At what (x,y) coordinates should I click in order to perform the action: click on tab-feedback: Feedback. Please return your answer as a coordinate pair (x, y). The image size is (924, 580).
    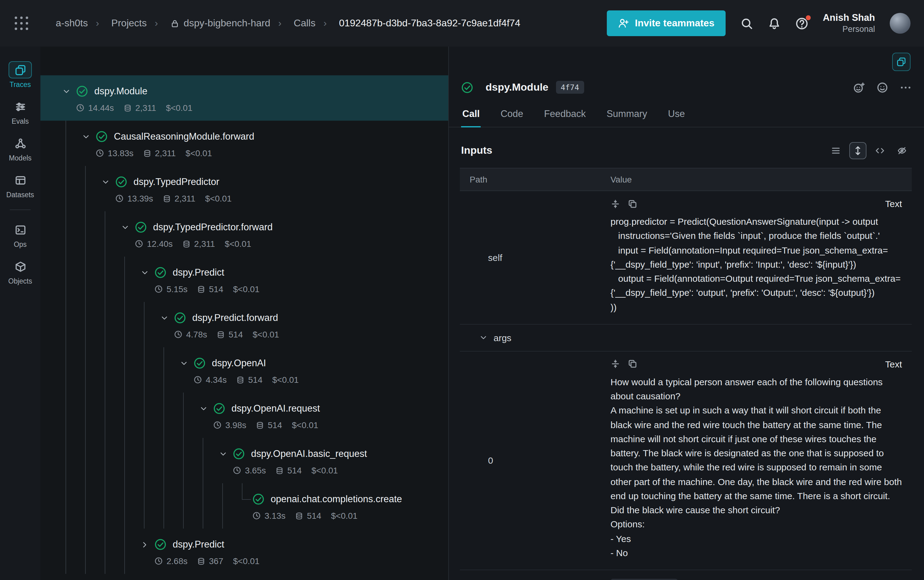
    Looking at the image, I should click on (565, 115).